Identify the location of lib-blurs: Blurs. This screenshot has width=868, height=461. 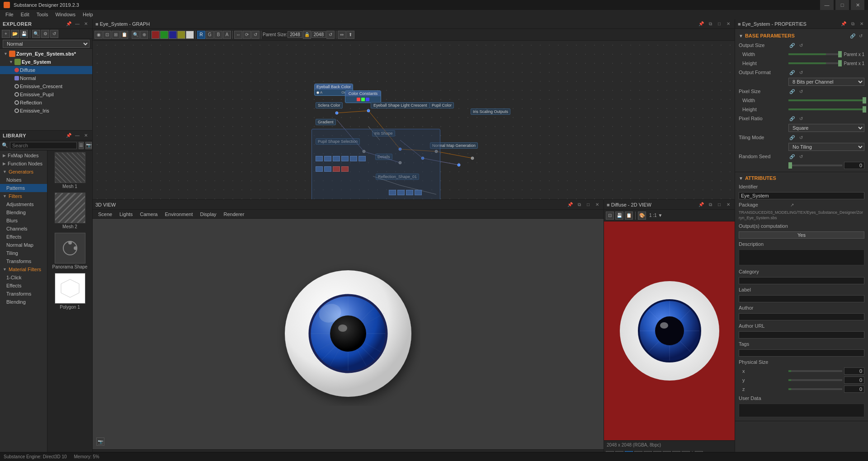
(24, 221).